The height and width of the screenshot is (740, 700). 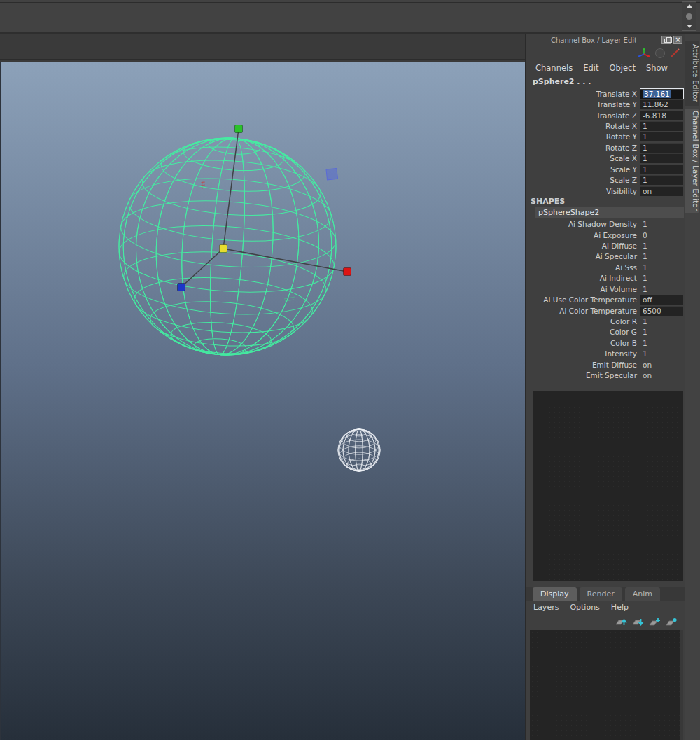 What do you see at coordinates (584, 365) in the screenshot?
I see `channel-label: Emit Diffuse` at bounding box center [584, 365].